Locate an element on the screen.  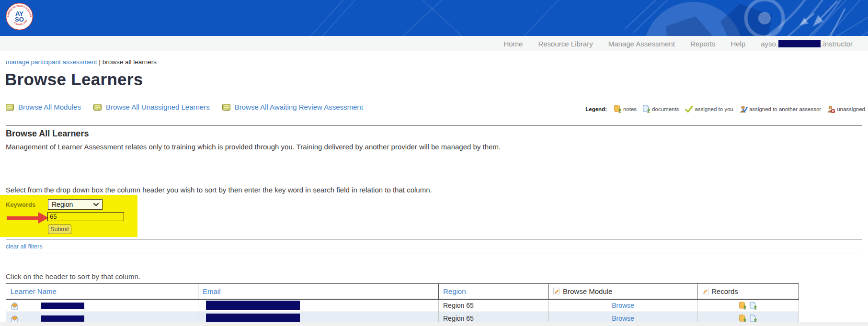
unassigned-person-icon is located at coordinates (832, 109).